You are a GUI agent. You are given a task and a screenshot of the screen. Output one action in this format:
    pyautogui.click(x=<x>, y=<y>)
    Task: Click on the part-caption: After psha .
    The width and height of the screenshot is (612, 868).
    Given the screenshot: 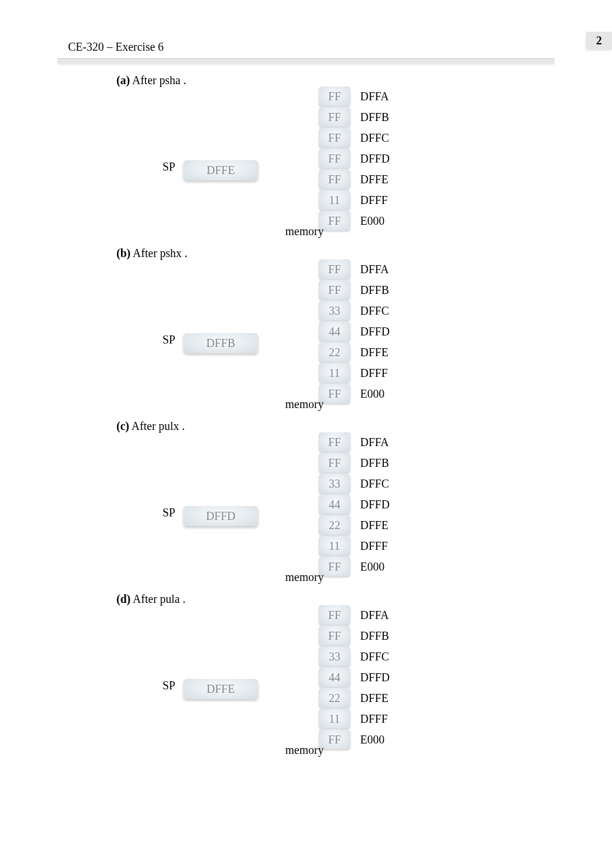 What is the action you would take?
    pyautogui.click(x=159, y=80)
    